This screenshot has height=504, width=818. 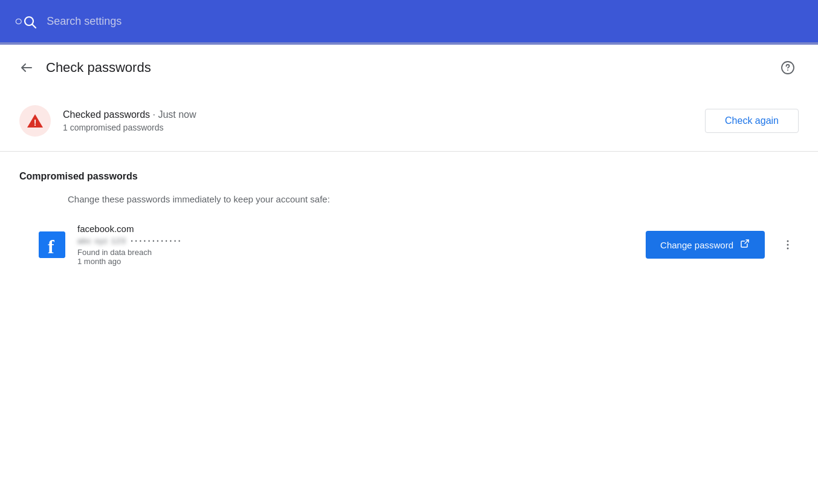 I want to click on password-dots-row: abc xyz 123 ••••••••••••, so click(x=355, y=241).